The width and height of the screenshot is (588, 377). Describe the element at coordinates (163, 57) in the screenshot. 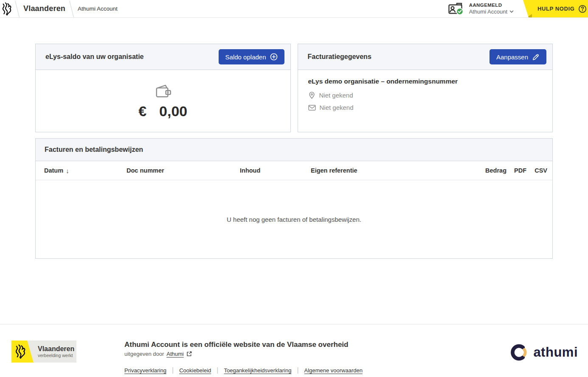

I see `balance-card-header: eLys-saldo van uw organisatie Saldo opla…` at that location.